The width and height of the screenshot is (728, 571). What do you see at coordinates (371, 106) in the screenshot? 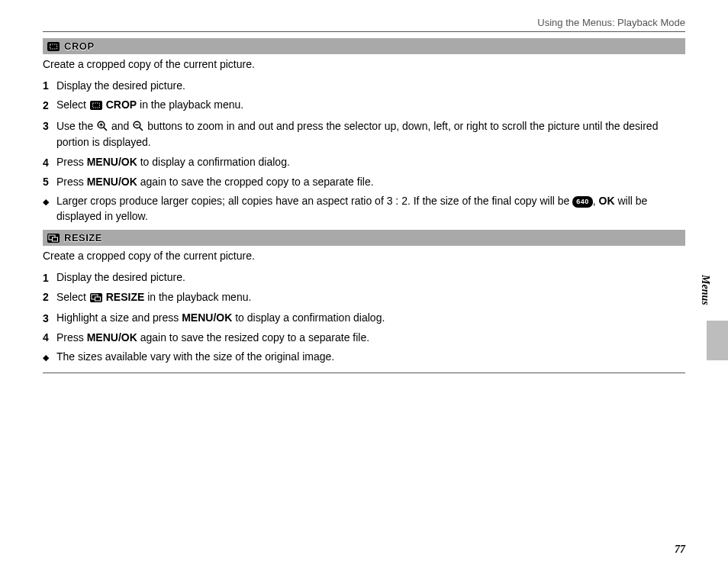
I see `crop-step-2: Select CROP in the playback menu.` at bounding box center [371, 106].